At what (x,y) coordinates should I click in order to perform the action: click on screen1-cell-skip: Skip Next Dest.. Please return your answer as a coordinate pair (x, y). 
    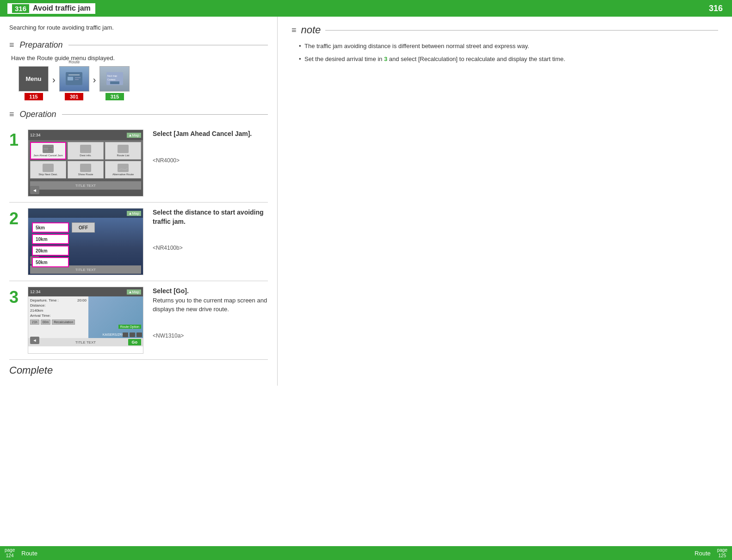
    Looking at the image, I should click on (48, 170).